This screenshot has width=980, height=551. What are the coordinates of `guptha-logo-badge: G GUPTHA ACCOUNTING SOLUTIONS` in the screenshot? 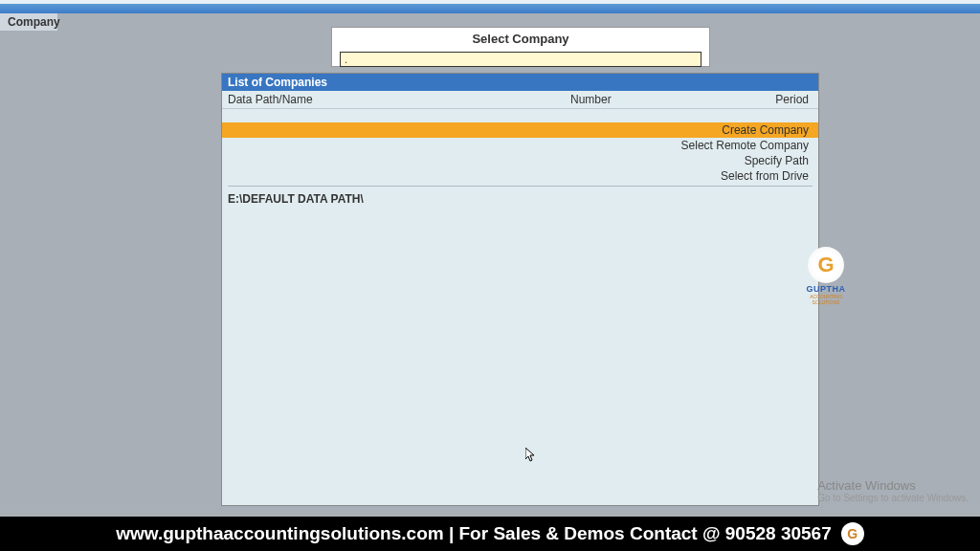 It's located at (826, 272).